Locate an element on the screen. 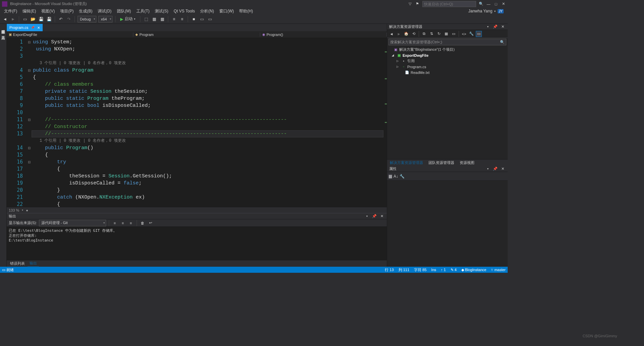 The height and width of the screenshot is (346, 644). props-menu-icon: ▾ is located at coordinates (488, 169).